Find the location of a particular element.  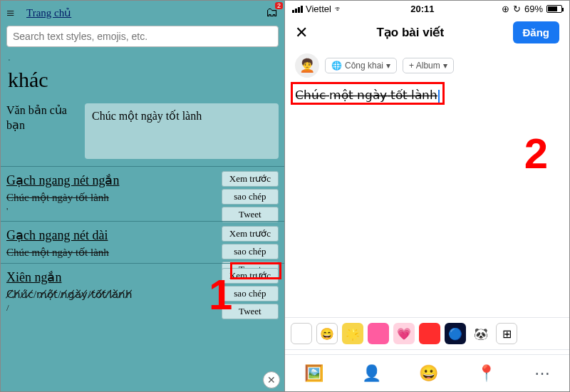

step-number-1: 1 is located at coordinates (221, 295).